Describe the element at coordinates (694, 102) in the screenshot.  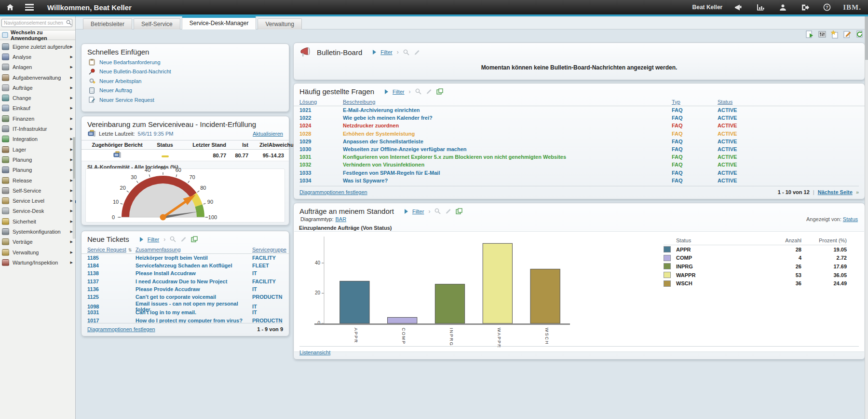
I see `col-typ: Typ` at that location.